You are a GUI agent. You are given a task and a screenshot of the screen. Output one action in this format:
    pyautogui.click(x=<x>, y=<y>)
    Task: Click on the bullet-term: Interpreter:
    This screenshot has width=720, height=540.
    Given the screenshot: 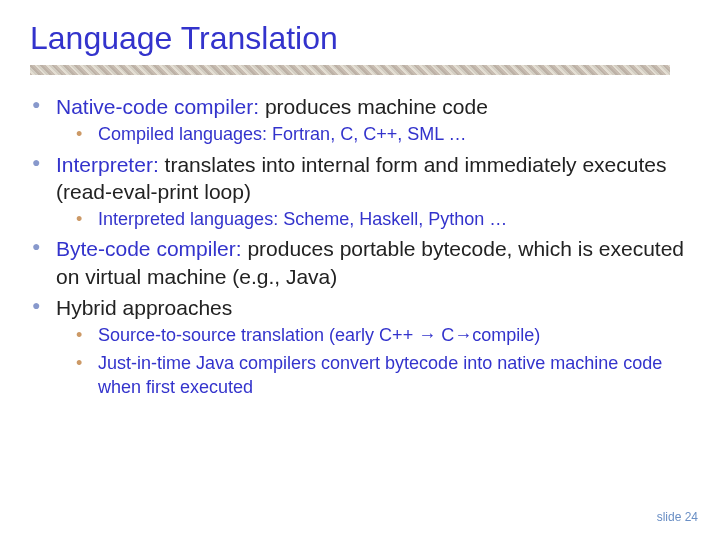 What is the action you would take?
    pyautogui.click(x=108, y=164)
    